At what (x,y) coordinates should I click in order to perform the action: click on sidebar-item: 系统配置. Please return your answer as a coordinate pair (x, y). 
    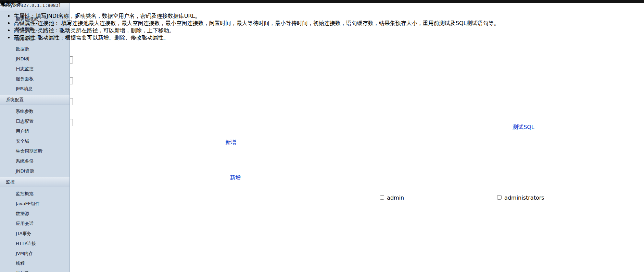
    Looking at the image, I should click on (35, 100).